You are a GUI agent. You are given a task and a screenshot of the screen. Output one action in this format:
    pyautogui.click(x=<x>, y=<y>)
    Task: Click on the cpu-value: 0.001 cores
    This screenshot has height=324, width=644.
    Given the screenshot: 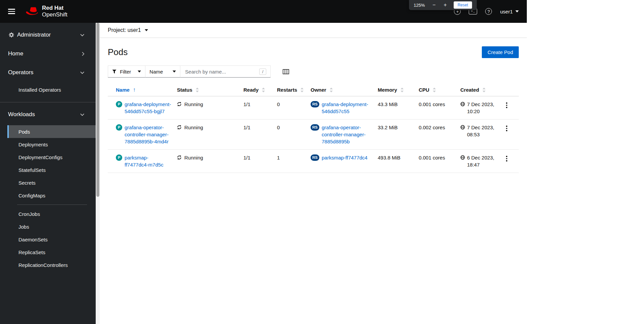 What is the action you would take?
    pyautogui.click(x=440, y=161)
    